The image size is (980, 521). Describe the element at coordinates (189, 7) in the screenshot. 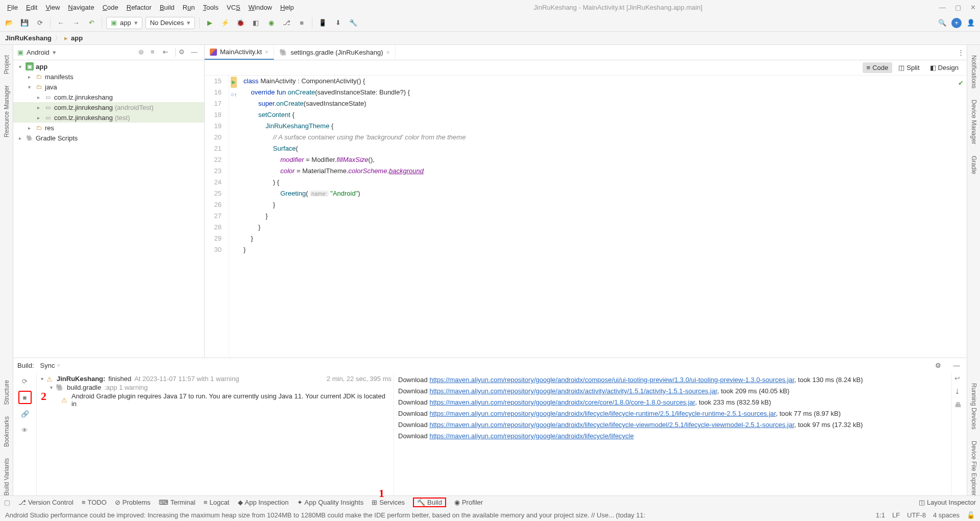

I see `menu-run: Run` at that location.